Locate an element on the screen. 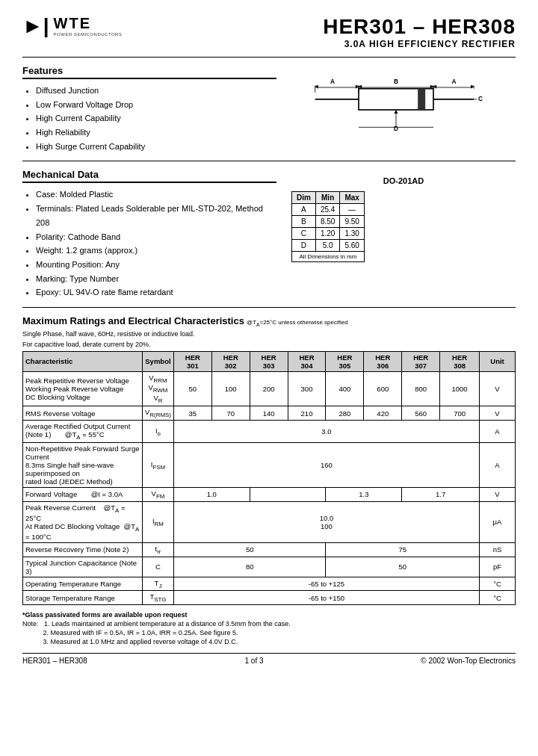  mech-item-2: Terminals: Plated Leads Solderable per M… is located at coordinates (156, 215).